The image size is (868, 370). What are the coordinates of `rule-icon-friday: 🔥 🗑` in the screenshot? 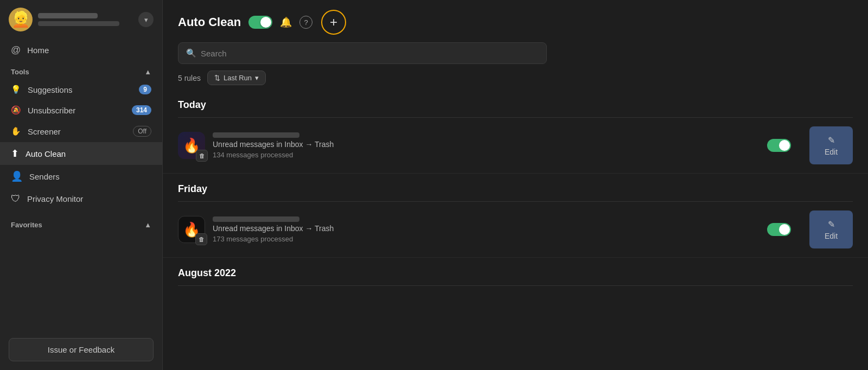 It's located at (192, 229).